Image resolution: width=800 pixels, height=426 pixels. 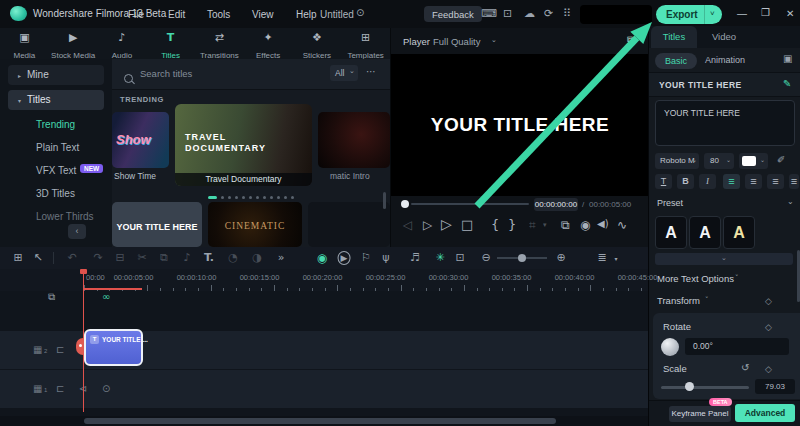 What do you see at coordinates (415, 258) in the screenshot?
I see `audio-mixer-icon: ♬` at bounding box center [415, 258].